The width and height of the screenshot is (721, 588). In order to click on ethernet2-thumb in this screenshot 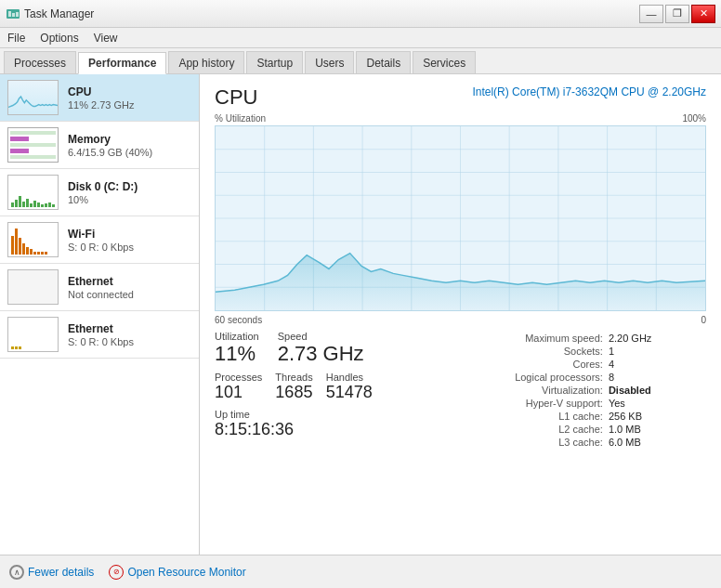, I will do `click(33, 334)`.